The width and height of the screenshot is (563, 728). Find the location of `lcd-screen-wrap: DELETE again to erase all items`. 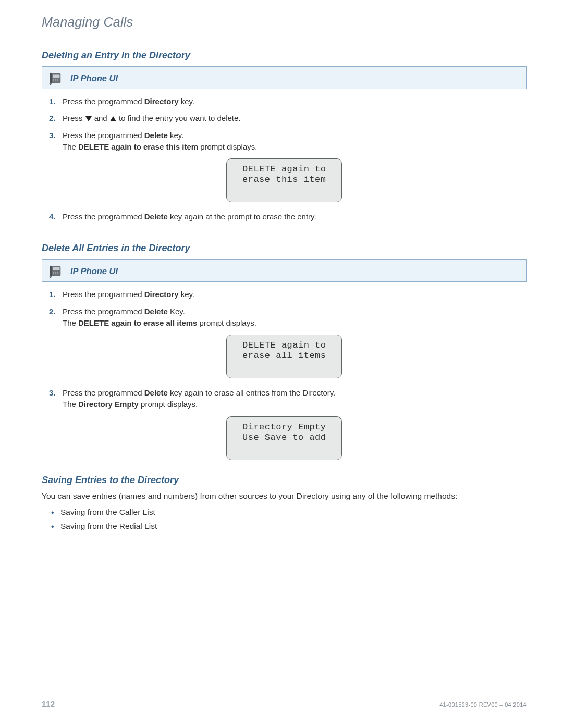

lcd-screen-wrap: DELETE again to erase all items is located at coordinates (284, 356).